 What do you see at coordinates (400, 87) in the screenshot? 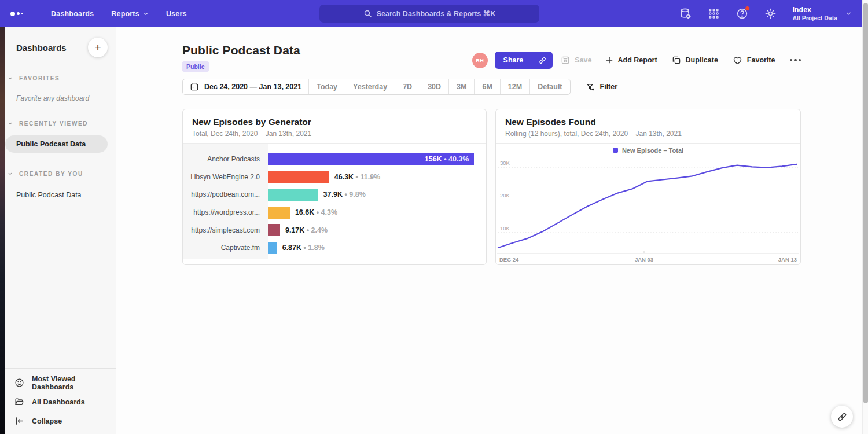
I see `date-toolbar: Dec 24, 2020 — Jan 13, 2021 TodayYesterd…` at bounding box center [400, 87].